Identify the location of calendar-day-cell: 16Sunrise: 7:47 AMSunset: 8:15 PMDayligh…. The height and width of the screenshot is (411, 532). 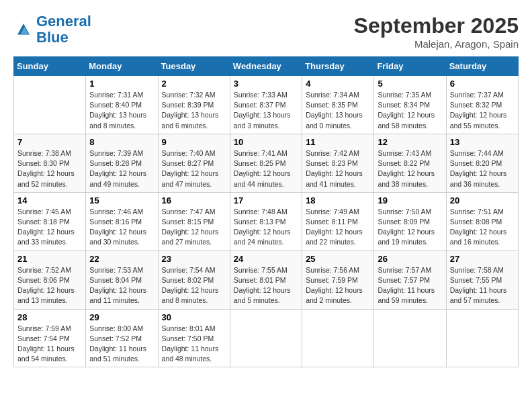
(193, 222).